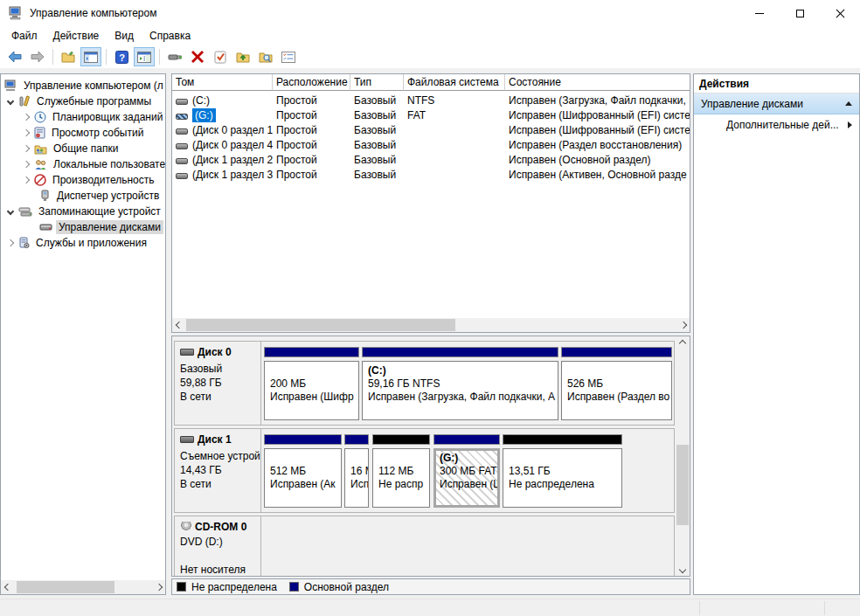 This screenshot has width=860, height=616. What do you see at coordinates (187, 352) in the screenshot?
I see `disk-drive-icon` at bounding box center [187, 352].